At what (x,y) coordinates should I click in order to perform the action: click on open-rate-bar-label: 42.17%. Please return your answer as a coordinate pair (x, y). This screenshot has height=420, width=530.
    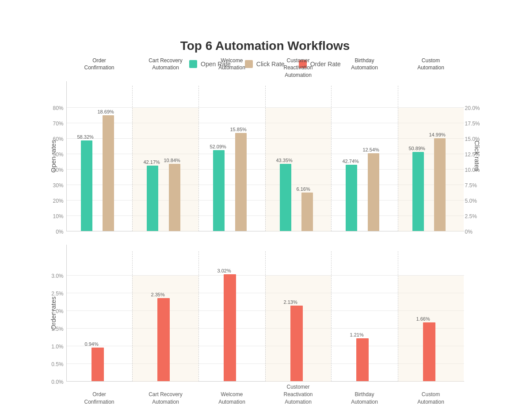
    Looking at the image, I should click on (151, 162).